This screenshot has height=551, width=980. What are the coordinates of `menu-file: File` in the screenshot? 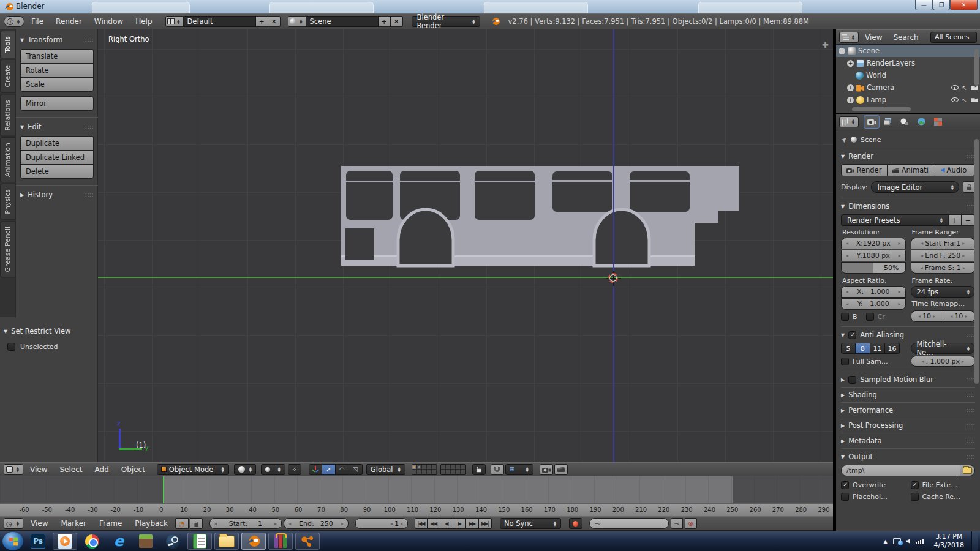 It's located at (37, 21).